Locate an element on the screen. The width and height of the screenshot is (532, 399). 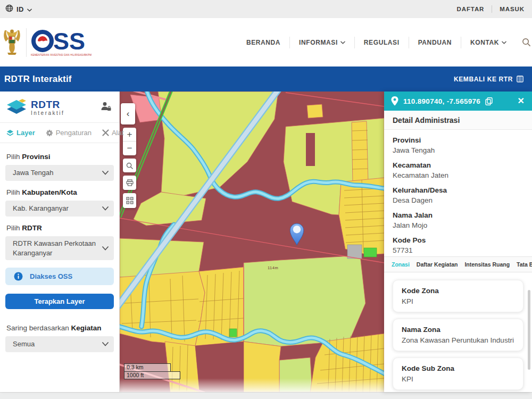
card-nama-zona: Nama Zona Zona Kawasan Peruntukan Indust… is located at coordinates (458, 335).